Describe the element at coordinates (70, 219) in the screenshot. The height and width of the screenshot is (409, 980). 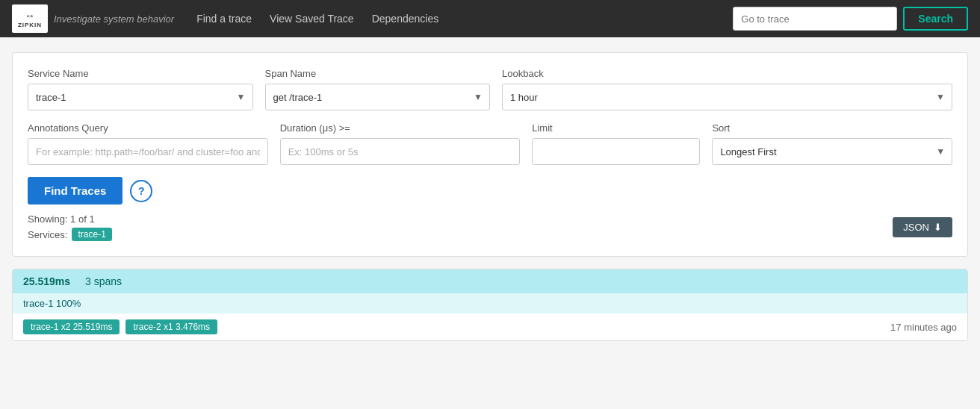
I see `showing-text: Showing: 1 of 1` at that location.